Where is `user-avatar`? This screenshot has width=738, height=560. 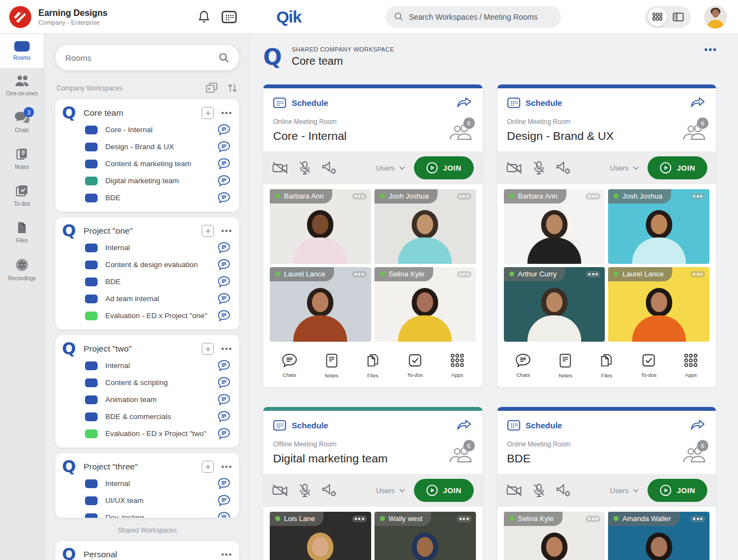
user-avatar is located at coordinates (716, 17).